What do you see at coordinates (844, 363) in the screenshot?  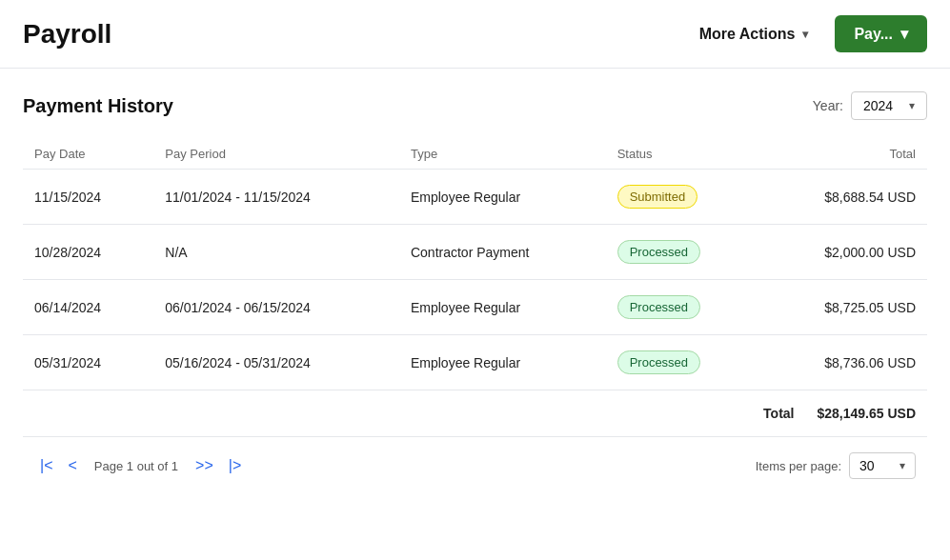 I see `cell-total: $8,736.06 USD` at bounding box center [844, 363].